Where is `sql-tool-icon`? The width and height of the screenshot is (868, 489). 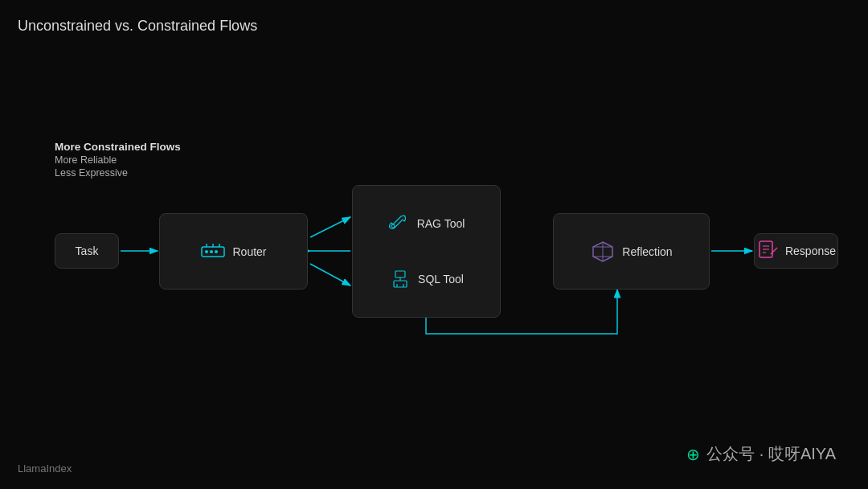
sql-tool-icon is located at coordinates (400, 279).